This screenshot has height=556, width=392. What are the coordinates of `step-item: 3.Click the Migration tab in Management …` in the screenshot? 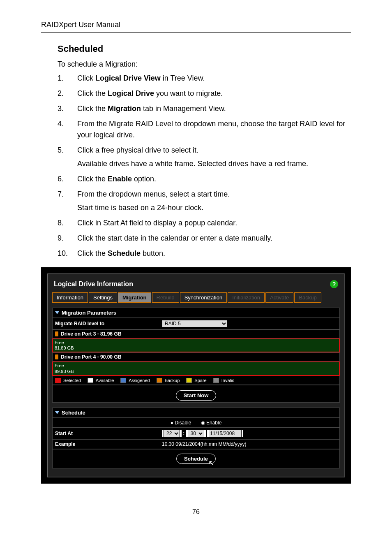 It's located at (204, 109).